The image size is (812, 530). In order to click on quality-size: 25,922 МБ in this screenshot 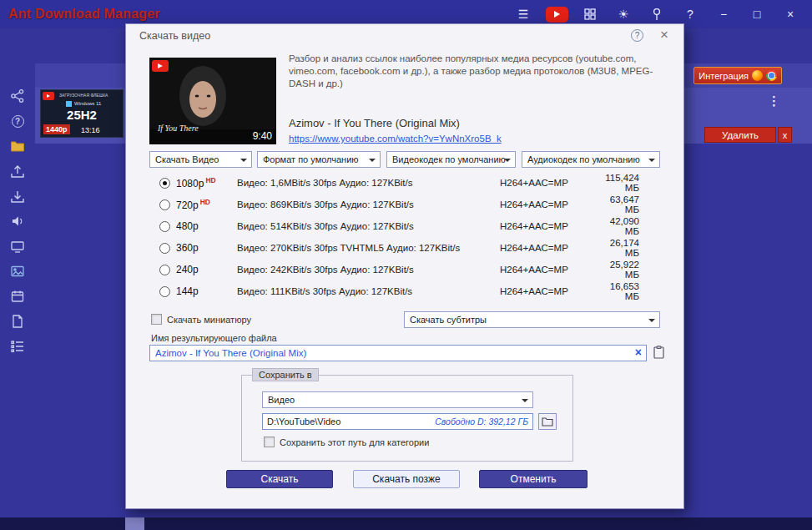, I will do `click(628, 270)`.